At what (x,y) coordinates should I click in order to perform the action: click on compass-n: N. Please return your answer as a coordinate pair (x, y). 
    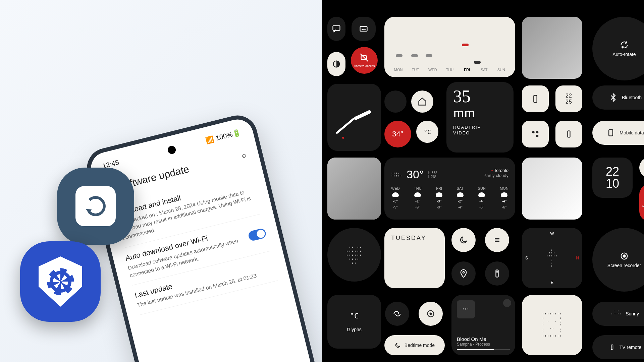
    Looking at the image, I should click on (578, 258).